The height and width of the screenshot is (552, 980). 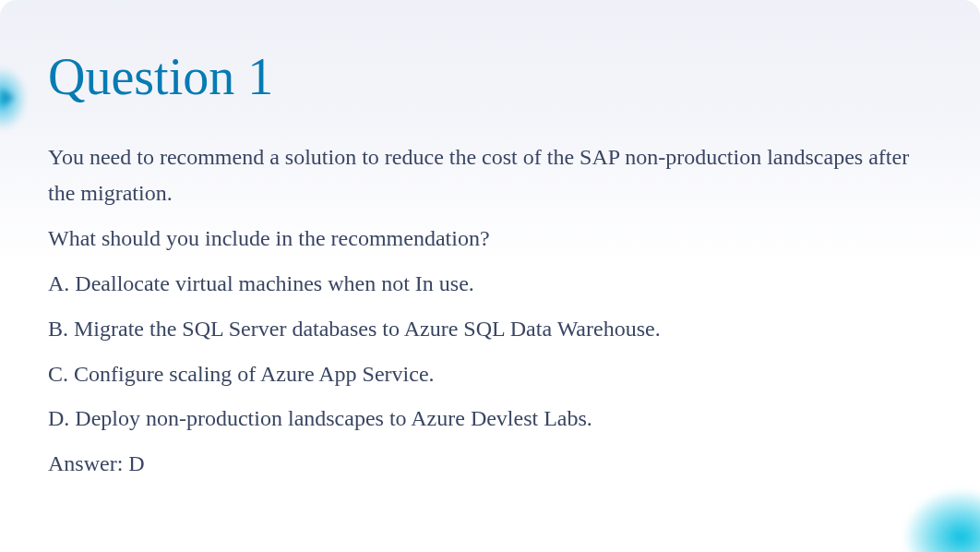 I want to click on decorative-glow-top-left, so click(x=14, y=99).